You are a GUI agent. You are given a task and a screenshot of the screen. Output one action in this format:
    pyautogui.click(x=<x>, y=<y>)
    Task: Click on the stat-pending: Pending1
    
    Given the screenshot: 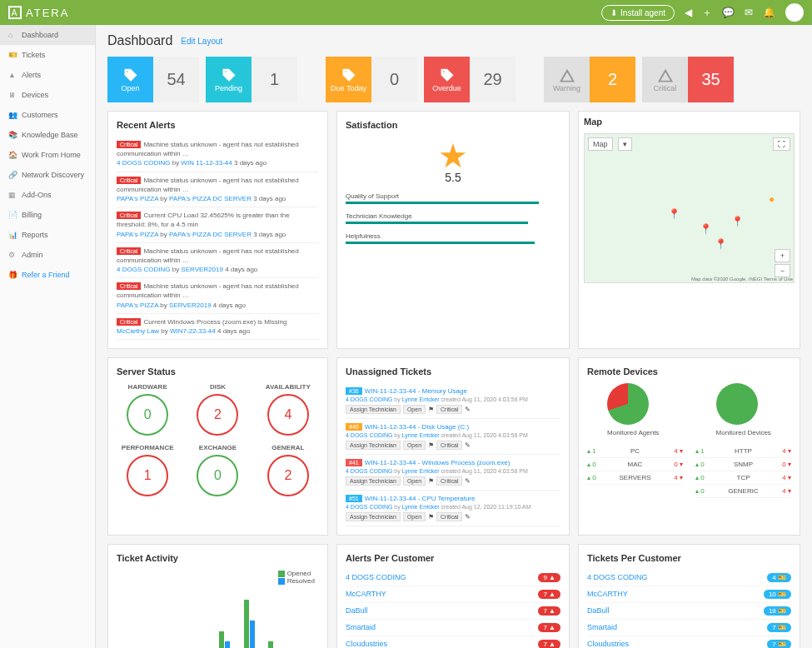 What is the action you would take?
    pyautogui.click(x=252, y=80)
    